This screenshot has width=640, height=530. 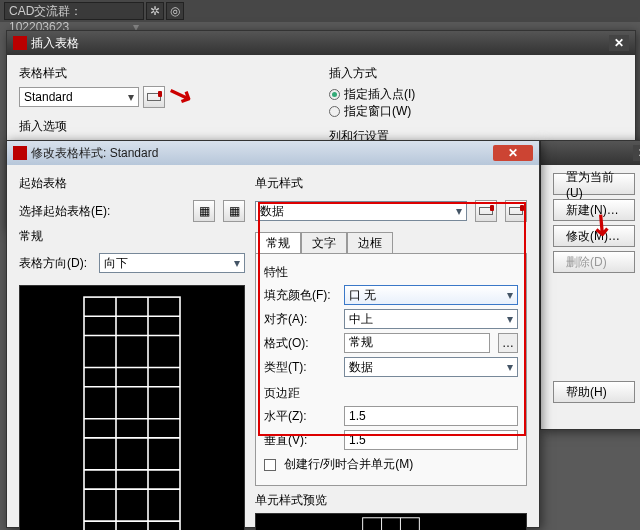 What do you see at coordinates (476, 112) in the screenshot?
I see `insert-window-radio: 指定窗口(W)` at bounding box center [476, 112].